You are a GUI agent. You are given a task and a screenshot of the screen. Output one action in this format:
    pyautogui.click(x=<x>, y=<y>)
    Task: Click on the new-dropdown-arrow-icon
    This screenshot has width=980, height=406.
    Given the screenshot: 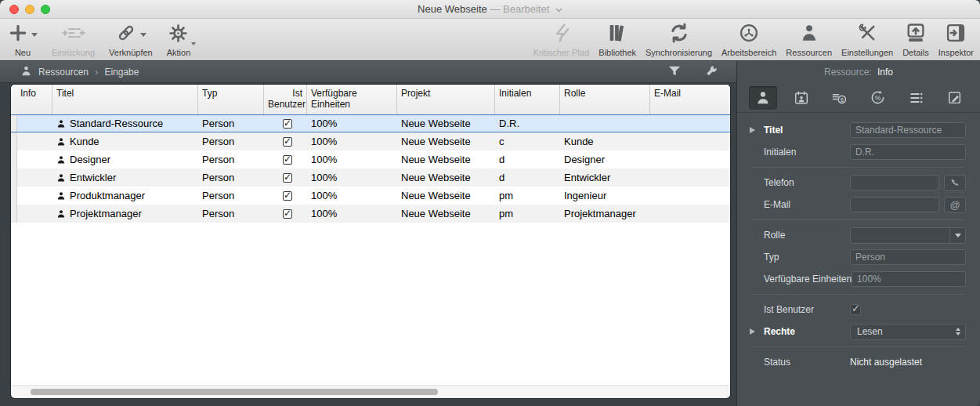 What is the action you would take?
    pyautogui.click(x=34, y=34)
    